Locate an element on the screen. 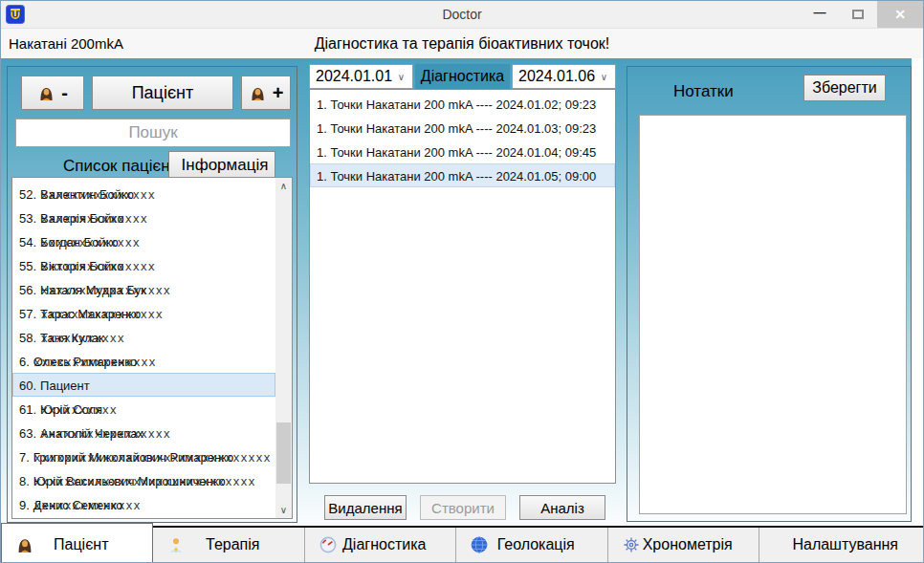  tab-label: Діагностика is located at coordinates (396, 545).